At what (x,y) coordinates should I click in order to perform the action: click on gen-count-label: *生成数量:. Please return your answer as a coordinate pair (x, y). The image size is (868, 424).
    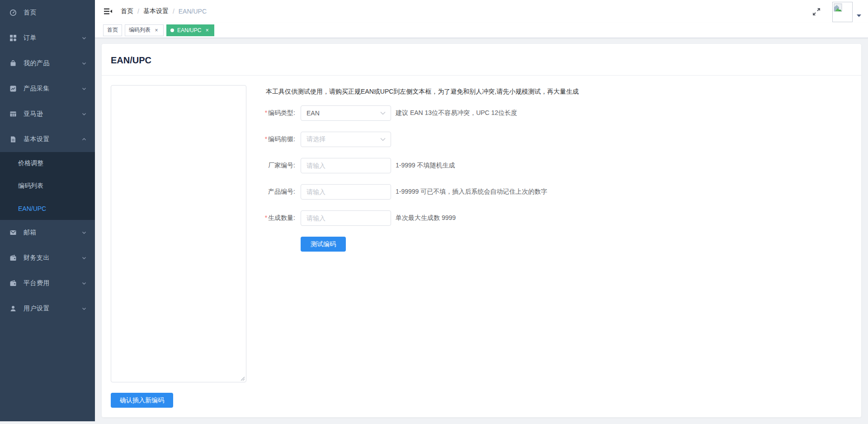
    Looking at the image, I should click on (276, 218).